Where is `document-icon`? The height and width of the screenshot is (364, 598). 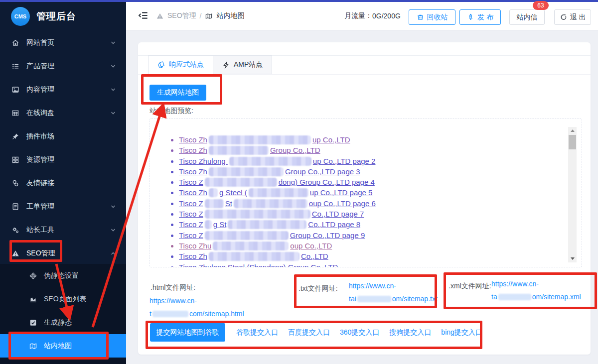 document-icon is located at coordinates (15, 207).